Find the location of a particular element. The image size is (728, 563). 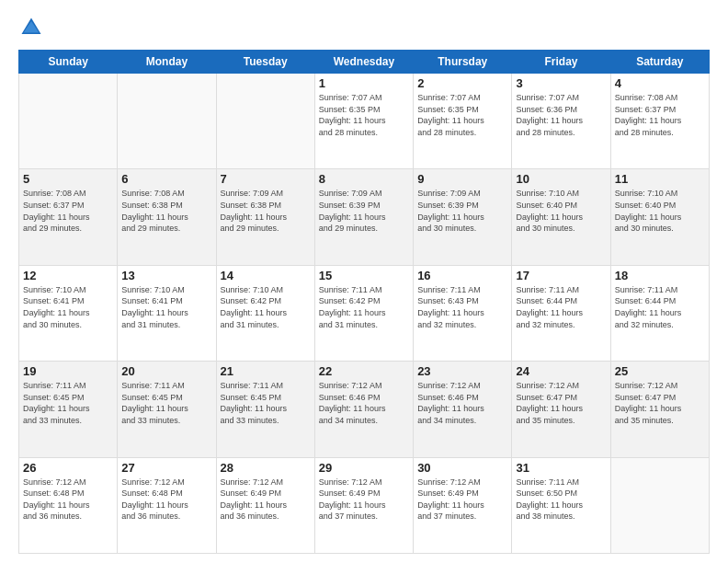

calendar-cell: 6Sunrise: 7:08 AM Sunset: 6:38 PM Daylig… is located at coordinates (167, 217).